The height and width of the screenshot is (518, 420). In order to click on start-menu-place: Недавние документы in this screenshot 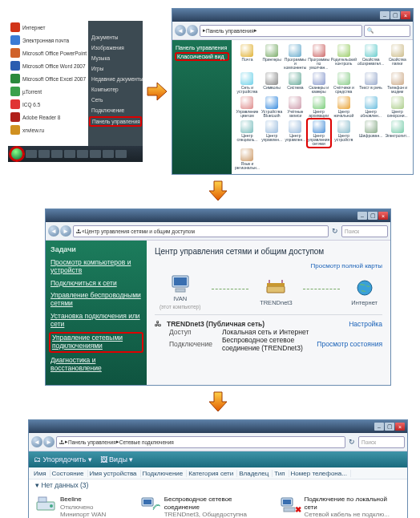, I will do `click(115, 79)`.